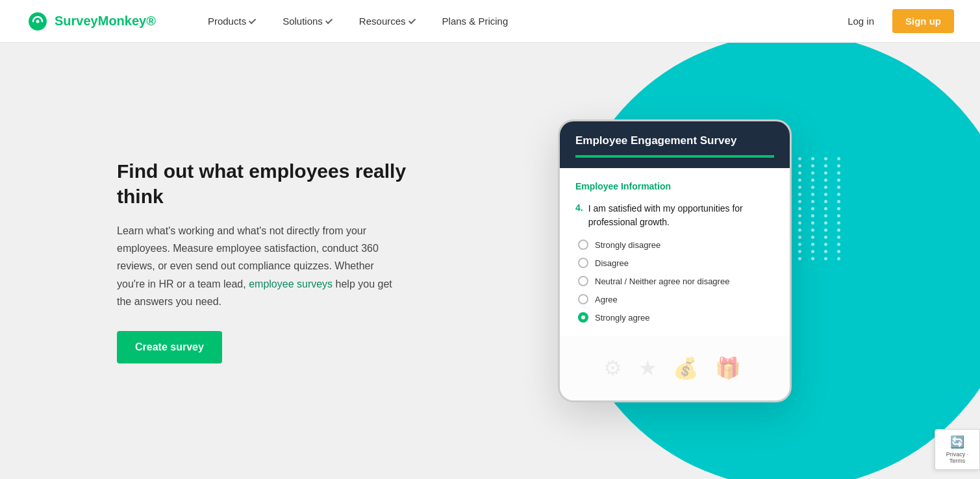  I want to click on options-list: Strongly disagreeDisagreeNeutral / Neith…, so click(675, 281).